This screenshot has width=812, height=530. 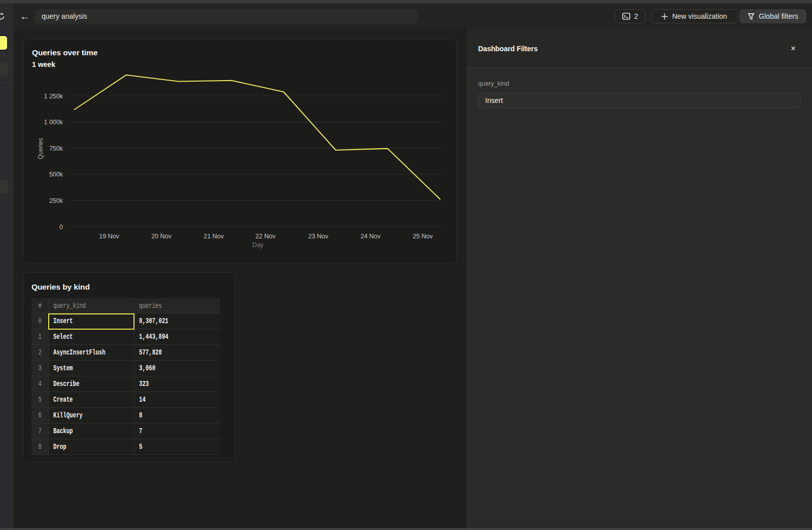 What do you see at coordinates (53, 96) in the screenshot?
I see `svg-text: 1 250k` at bounding box center [53, 96].